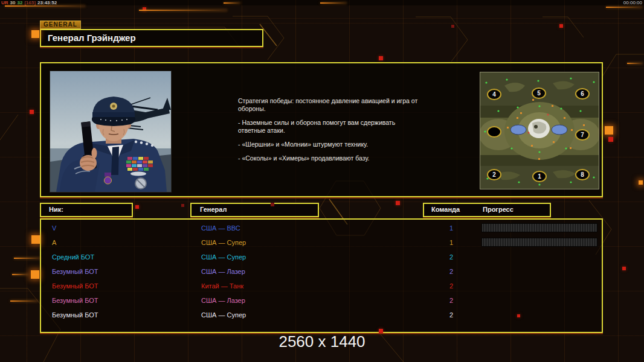  I want to click on header-general-label: Генерал, so click(213, 209).